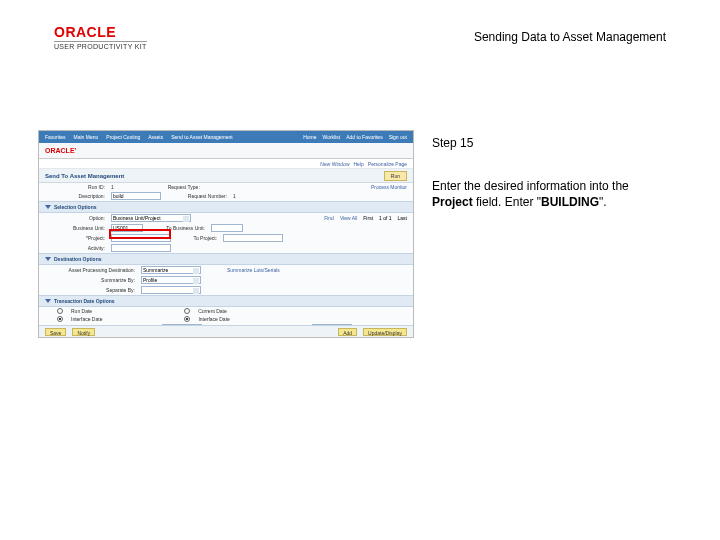  Describe the element at coordinates (359, 164) in the screenshot. I see `link-help: Help` at that location.